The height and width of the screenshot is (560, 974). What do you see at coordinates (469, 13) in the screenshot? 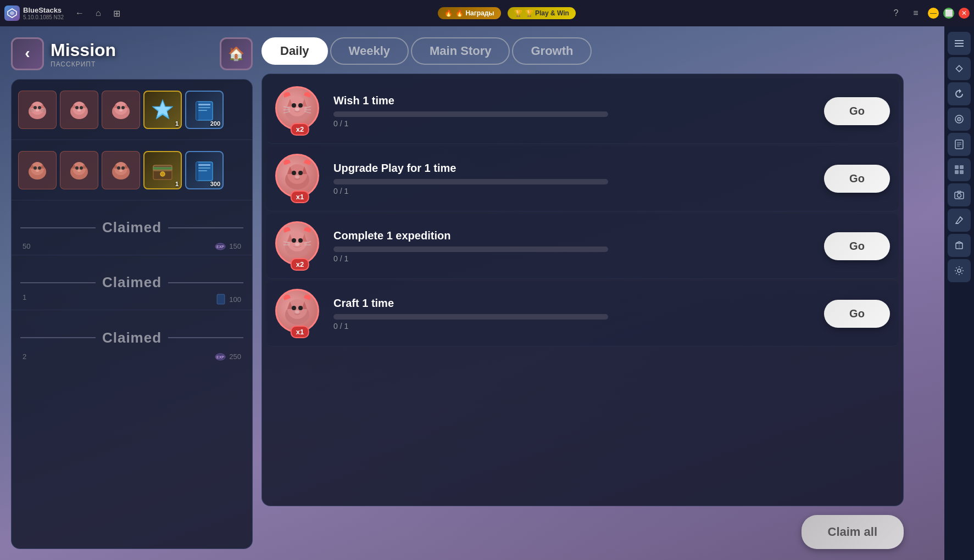
I see `rewards-btn: 🔥 🔥 Награды` at bounding box center [469, 13].